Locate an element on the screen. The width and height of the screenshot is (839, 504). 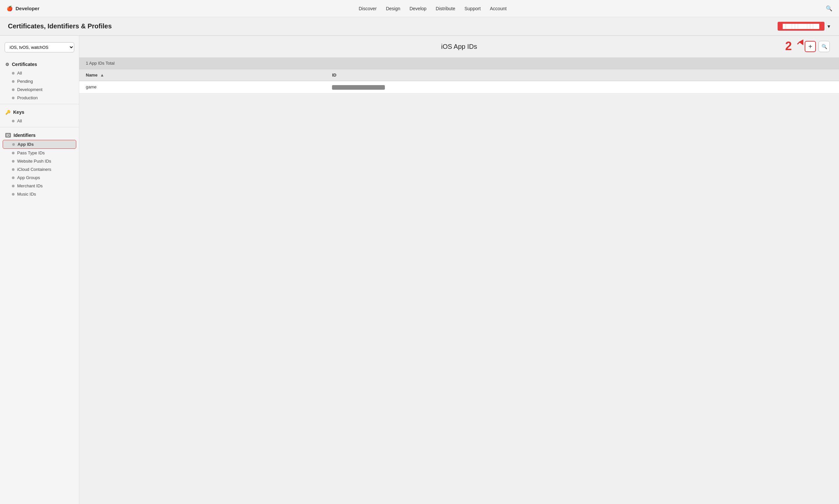
brand-name: Developer is located at coordinates (28, 8).